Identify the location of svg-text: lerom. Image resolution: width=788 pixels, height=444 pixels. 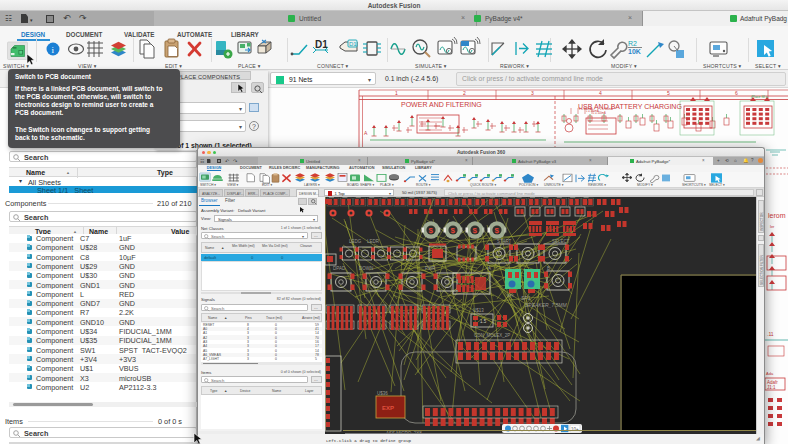
(777, 216).